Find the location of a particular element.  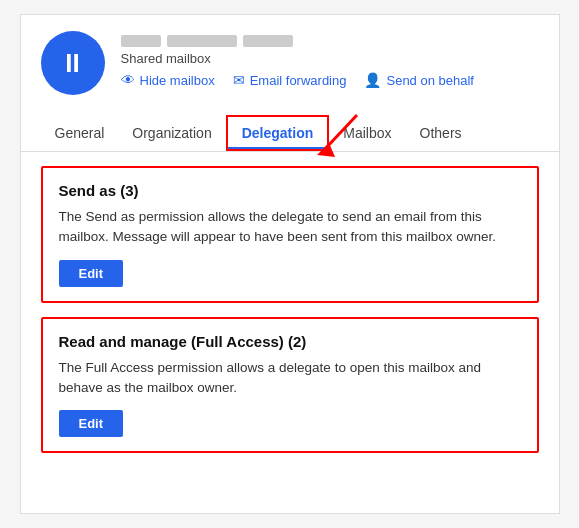

send-as-desc: The Send as permission allows the delega… is located at coordinates (290, 228).